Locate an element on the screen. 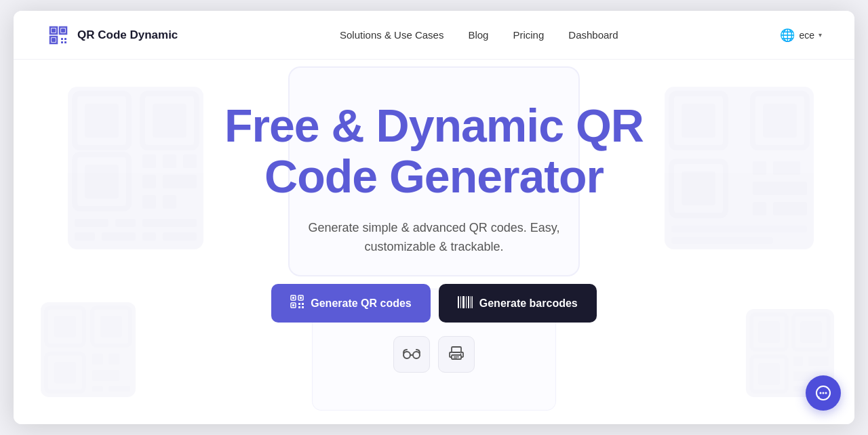  dropdown-arrow-icon: ▾ is located at coordinates (821, 35).